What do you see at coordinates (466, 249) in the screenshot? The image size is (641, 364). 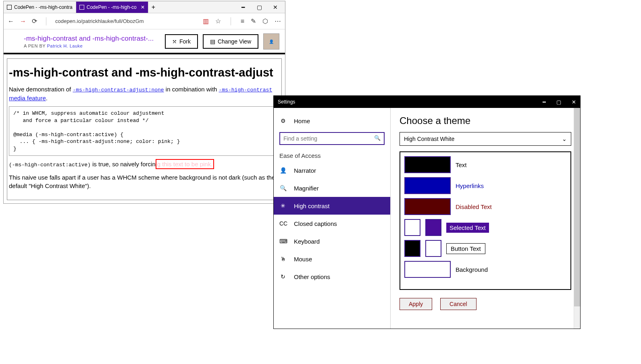 I see `swatch-label: Button Text` at bounding box center [466, 249].